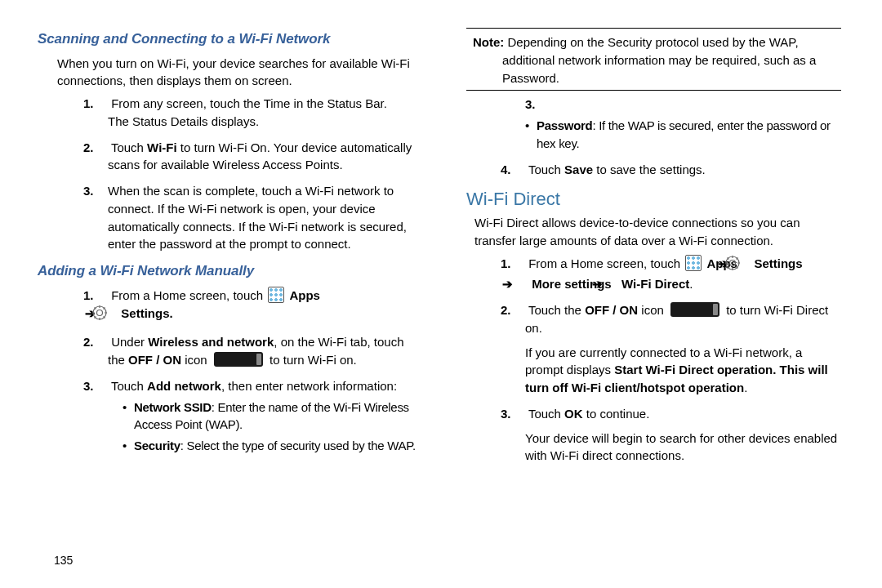 This screenshot has width=882, height=588. What do you see at coordinates (309, 385) in the screenshot?
I see `add-s3-c: , then enter network information:` at bounding box center [309, 385].